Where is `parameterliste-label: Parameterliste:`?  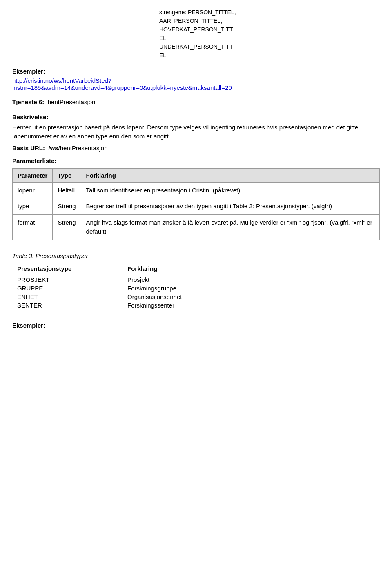
parameterliste-label: Parameterliste: is located at coordinates (196, 161).